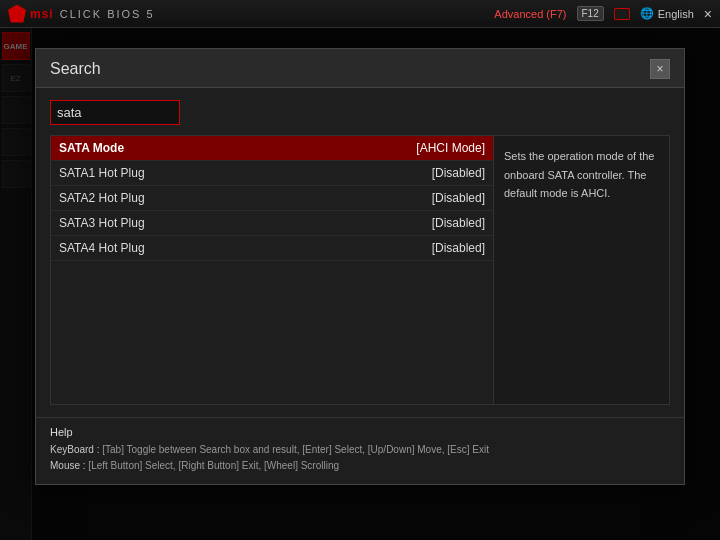  Describe the element at coordinates (360, 450) in the screenshot. I see `keyboard-help-line: KeyBoard : [Tab] Toggle between Search b…` at that location.